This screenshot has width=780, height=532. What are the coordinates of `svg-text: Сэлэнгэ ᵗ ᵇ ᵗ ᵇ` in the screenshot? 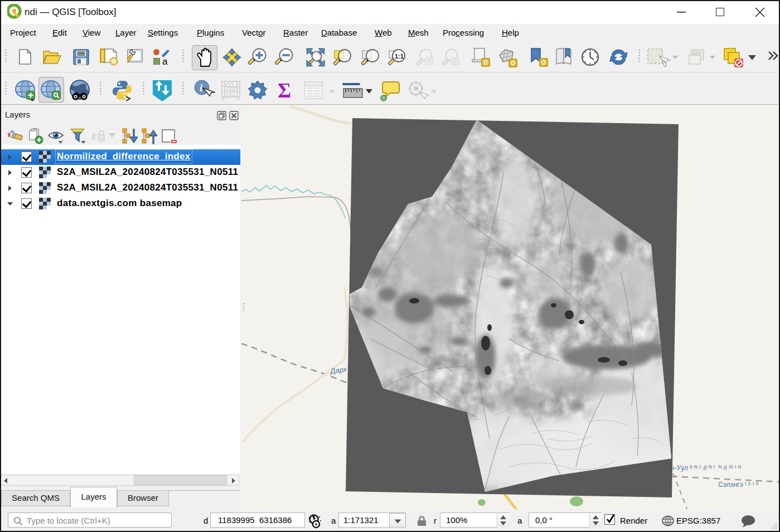 It's located at (738, 485).